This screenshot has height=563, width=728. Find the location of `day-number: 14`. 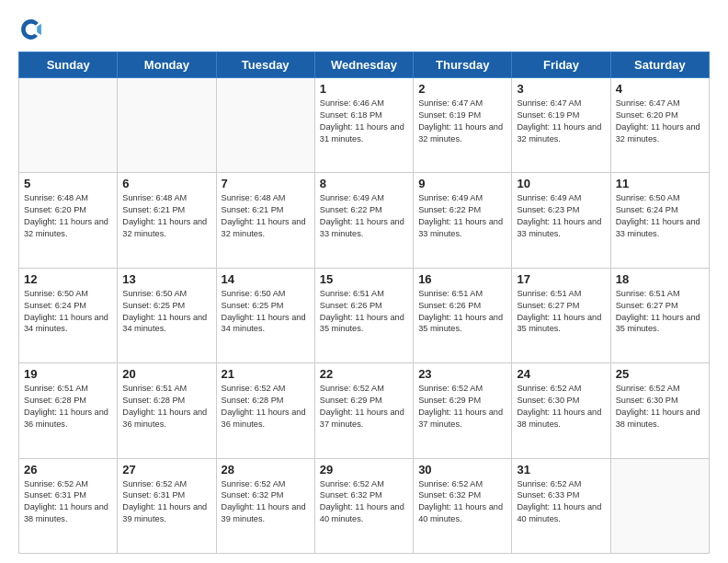

day-number: 14 is located at coordinates (266, 280).